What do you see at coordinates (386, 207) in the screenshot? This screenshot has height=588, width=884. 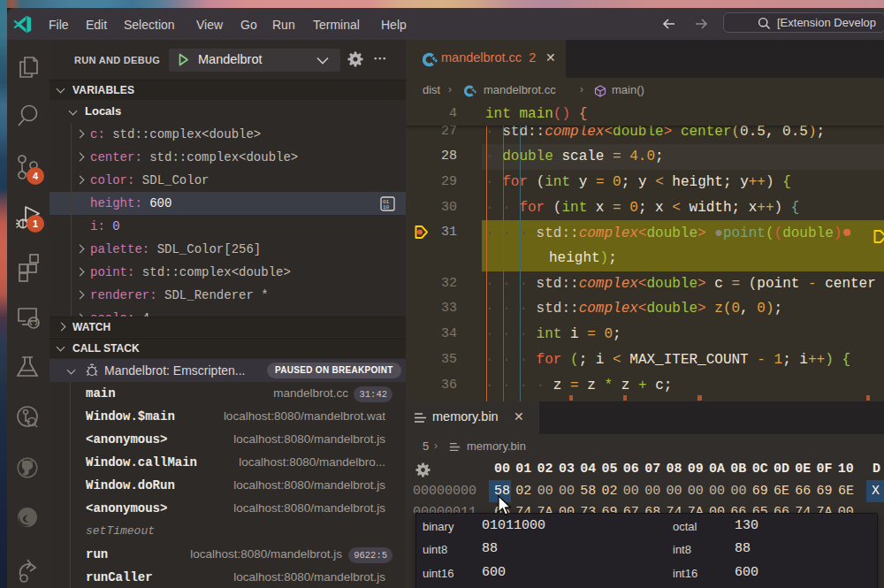 I see `svg-text: 10` at bounding box center [386, 207].